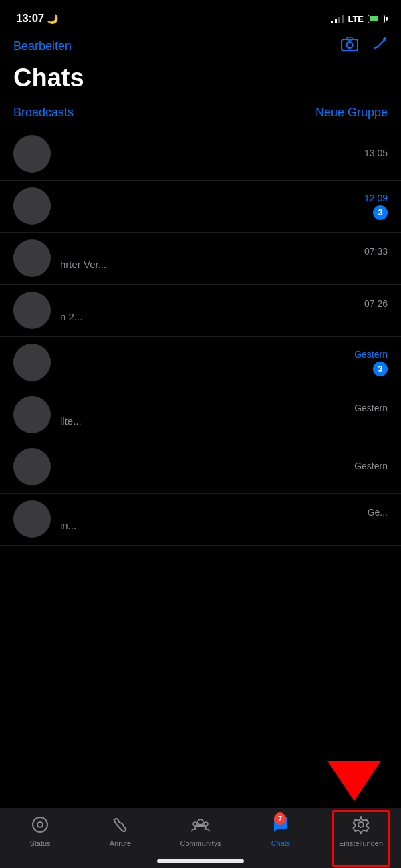  Describe the element at coordinates (200, 861) in the screenshot. I see `home-indicator` at that location.